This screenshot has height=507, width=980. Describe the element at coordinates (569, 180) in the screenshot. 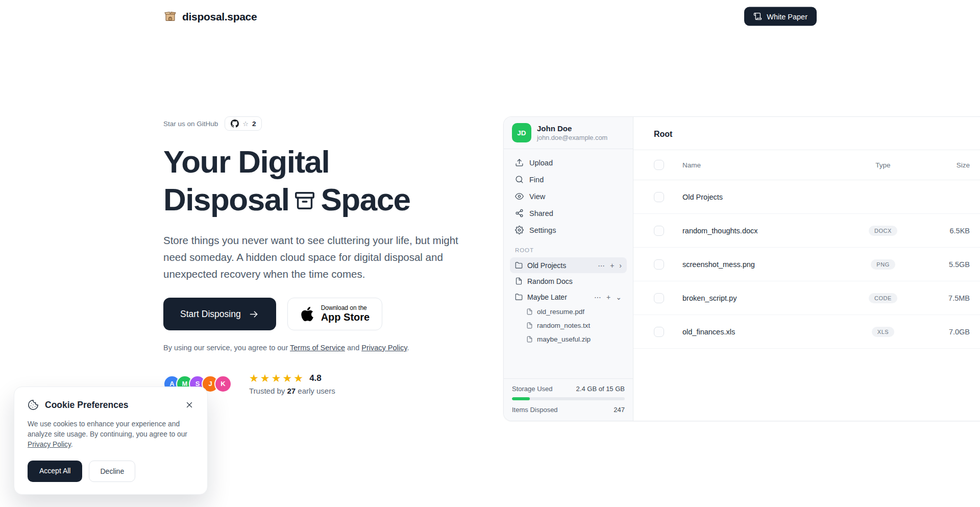

I see `sidebar-item-find: Find` at that location.